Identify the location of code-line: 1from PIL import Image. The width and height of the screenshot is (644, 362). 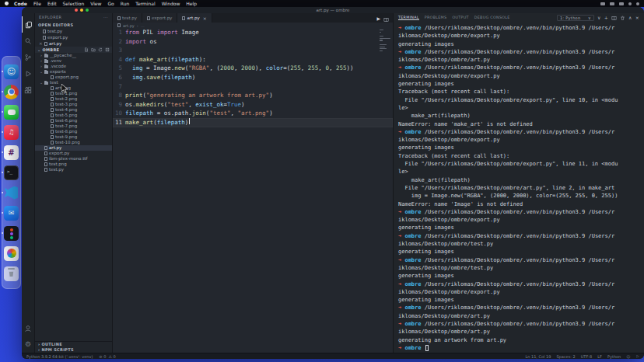
(253, 33).